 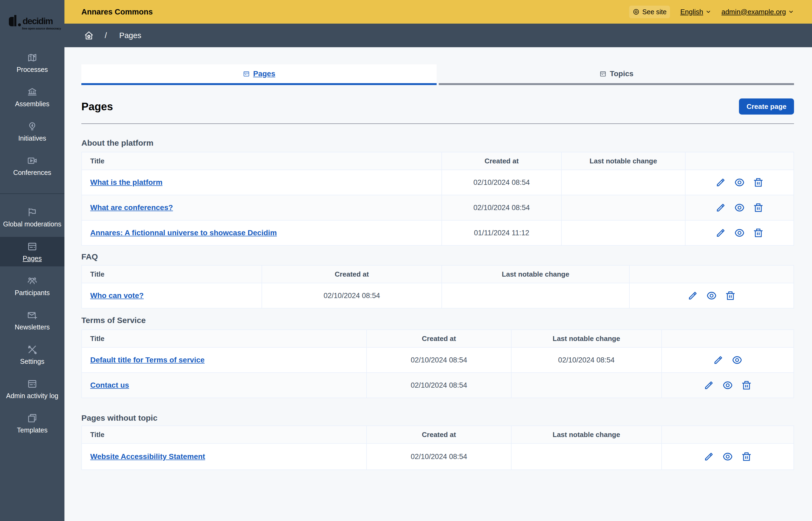 What do you see at coordinates (261, 208) in the screenshot?
I see `title-cell: What are conferences?` at bounding box center [261, 208].